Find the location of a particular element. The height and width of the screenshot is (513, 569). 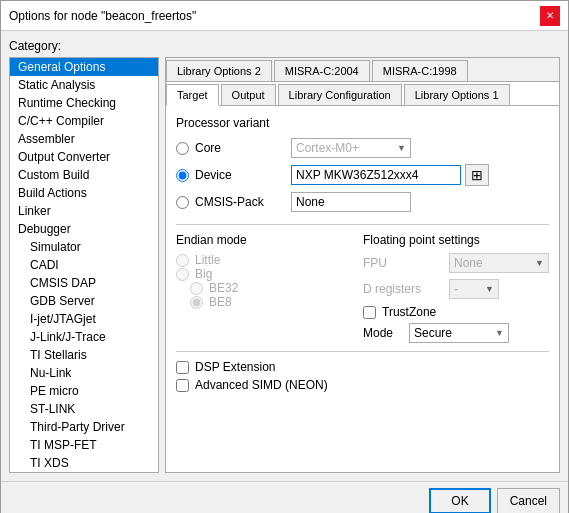

sidebar-item-assembler: Assembler is located at coordinates (84, 139).